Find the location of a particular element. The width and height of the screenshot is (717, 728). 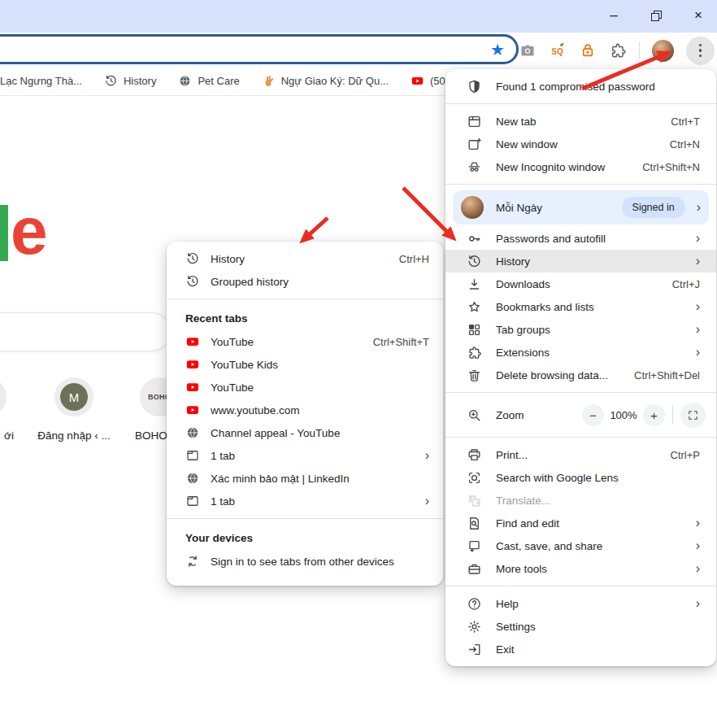

menu-item-label: Cast, save, and share is located at coordinates (591, 547).